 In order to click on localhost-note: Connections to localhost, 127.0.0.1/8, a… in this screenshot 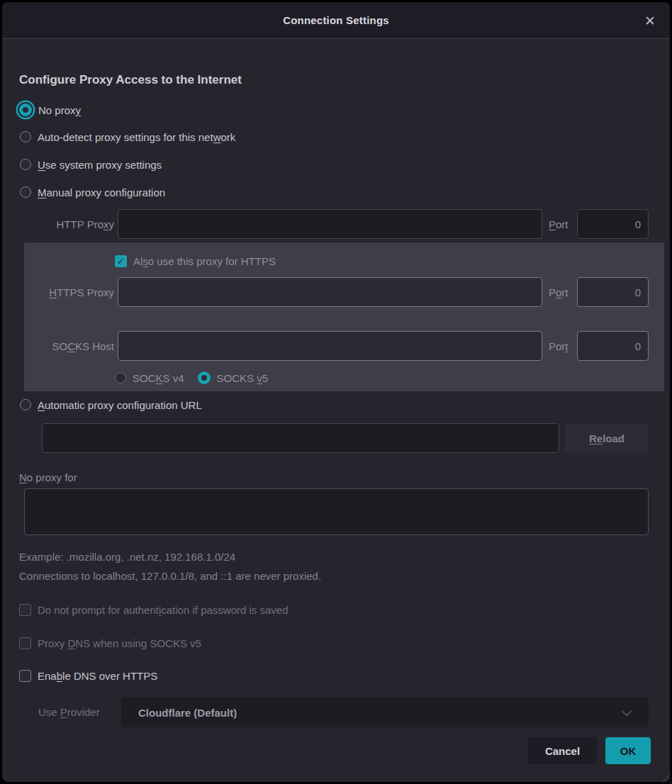, I will do `click(170, 576)`.